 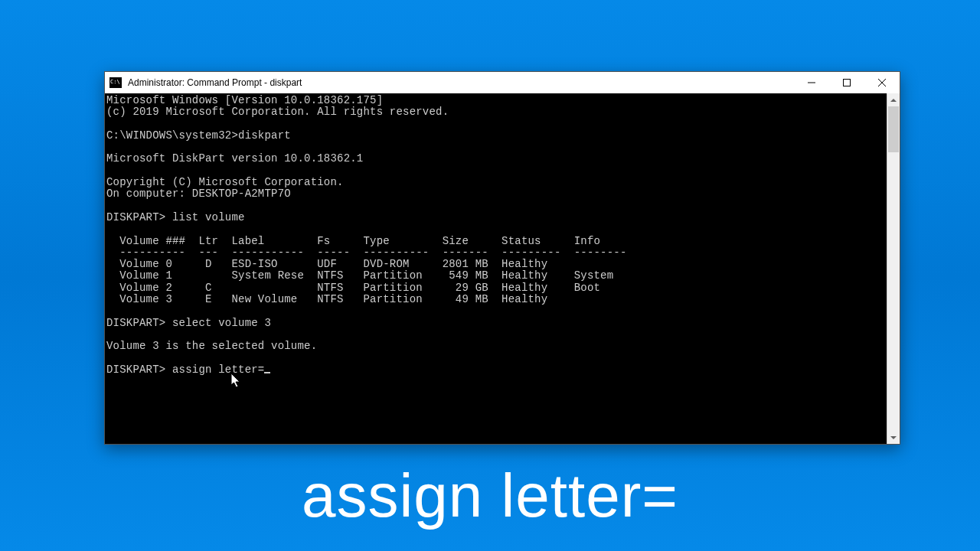 I want to click on cmd-icon, so click(x=116, y=83).